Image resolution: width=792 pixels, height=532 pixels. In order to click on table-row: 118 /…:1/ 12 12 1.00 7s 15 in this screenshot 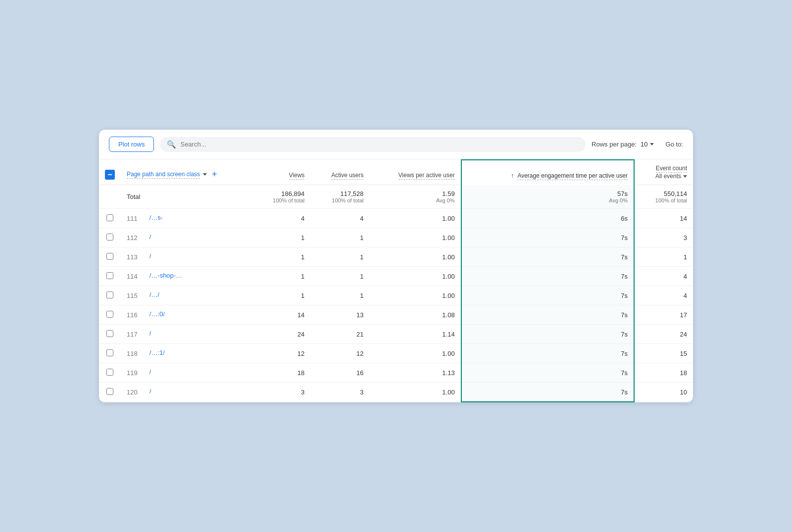, I will do `click(396, 353)`.